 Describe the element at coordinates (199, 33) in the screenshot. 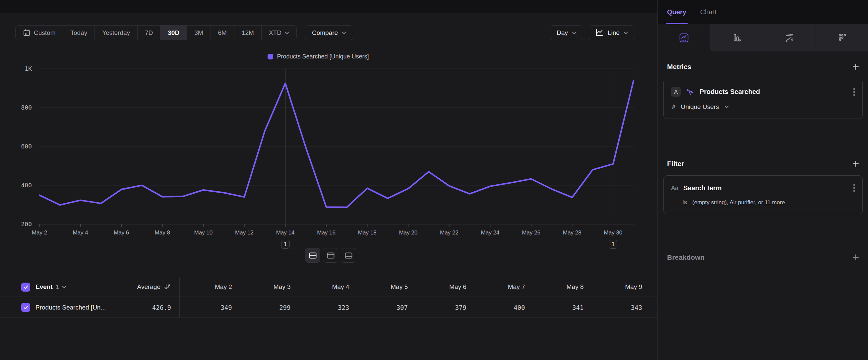

I see `range-3m: 3M` at that location.